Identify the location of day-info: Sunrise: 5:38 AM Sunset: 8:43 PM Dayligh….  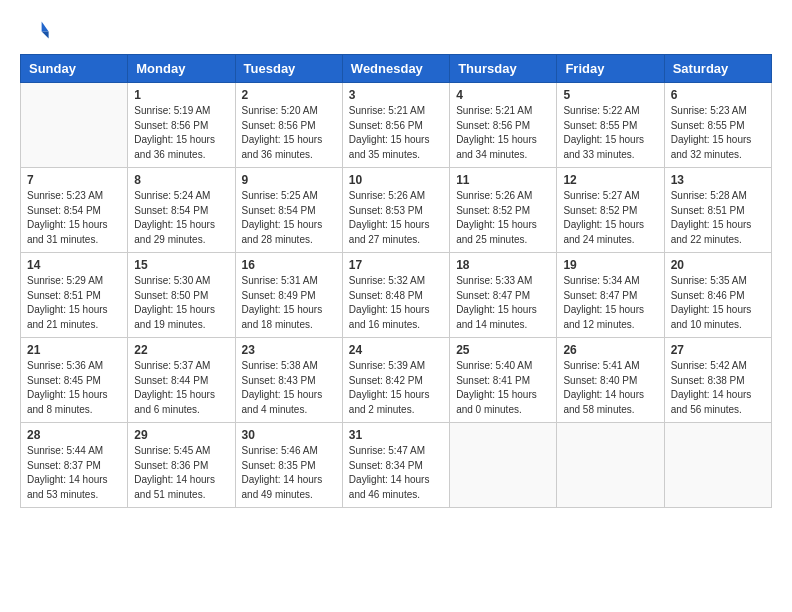
(289, 388).